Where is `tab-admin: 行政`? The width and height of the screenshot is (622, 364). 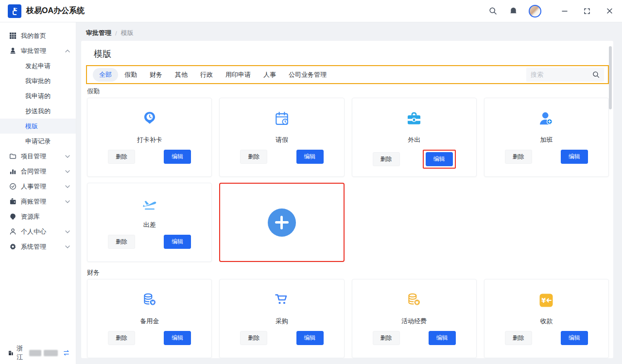
tab-admin: 行政 is located at coordinates (207, 75).